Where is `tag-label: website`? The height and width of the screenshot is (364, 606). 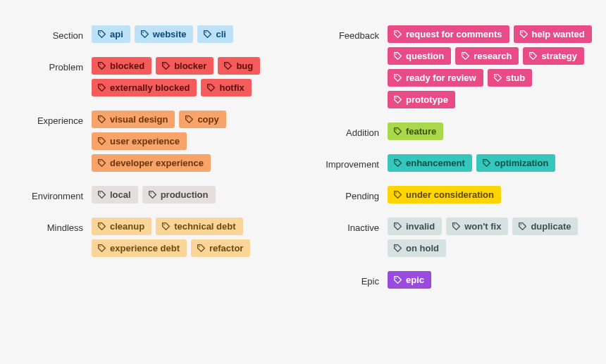
tag-label: website is located at coordinates (170, 34).